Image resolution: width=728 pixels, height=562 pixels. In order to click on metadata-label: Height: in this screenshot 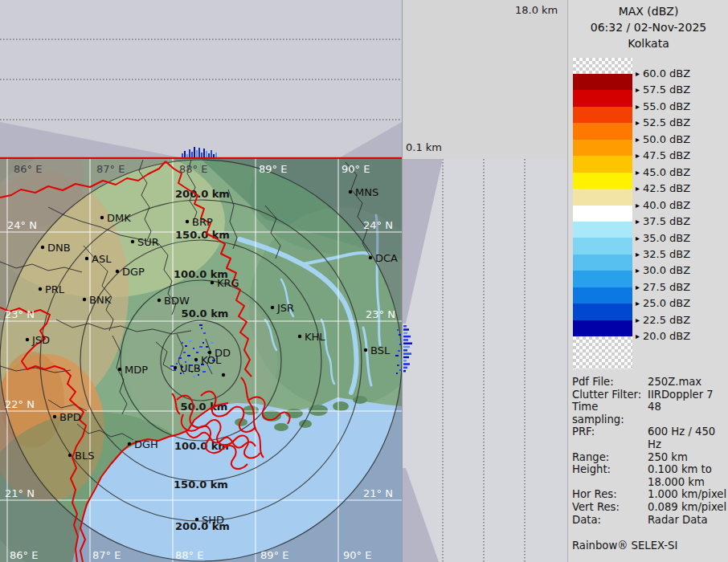, I will do `click(610, 475)`.